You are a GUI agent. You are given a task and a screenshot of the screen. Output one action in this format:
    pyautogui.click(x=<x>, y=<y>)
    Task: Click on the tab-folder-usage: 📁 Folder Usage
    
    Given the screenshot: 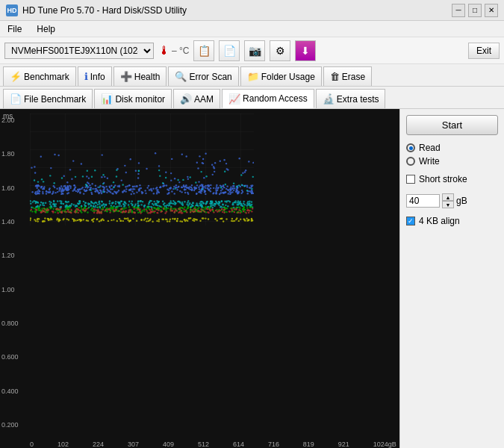 What is the action you would take?
    pyautogui.click(x=281, y=76)
    